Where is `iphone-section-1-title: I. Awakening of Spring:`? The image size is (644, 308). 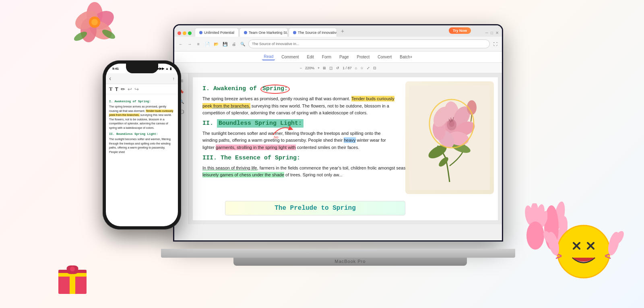
iphone-section-1-title: I. Awakening of Spring: is located at coordinates (142, 101).